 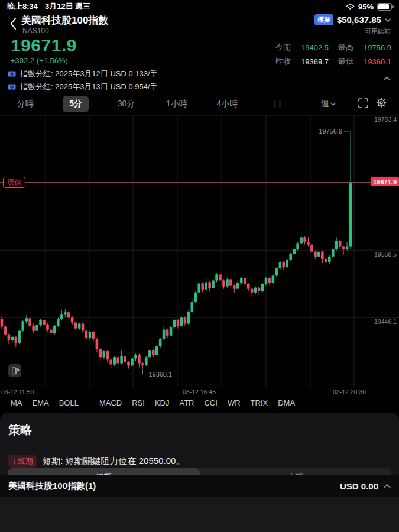 I want to click on open-value: 19402.5, so click(x=312, y=47).